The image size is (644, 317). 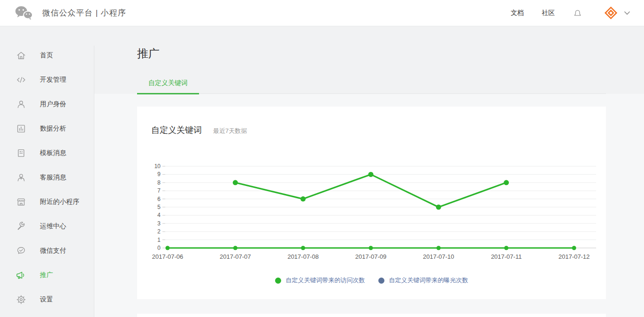 What do you see at coordinates (159, 248) in the screenshot?
I see `svg-text: 0` at bounding box center [159, 248].